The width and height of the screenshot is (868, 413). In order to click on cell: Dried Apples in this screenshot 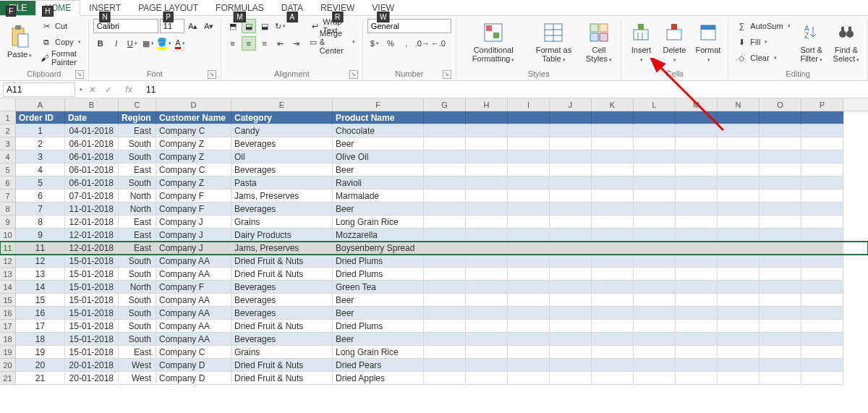, I will do `click(378, 378)`.